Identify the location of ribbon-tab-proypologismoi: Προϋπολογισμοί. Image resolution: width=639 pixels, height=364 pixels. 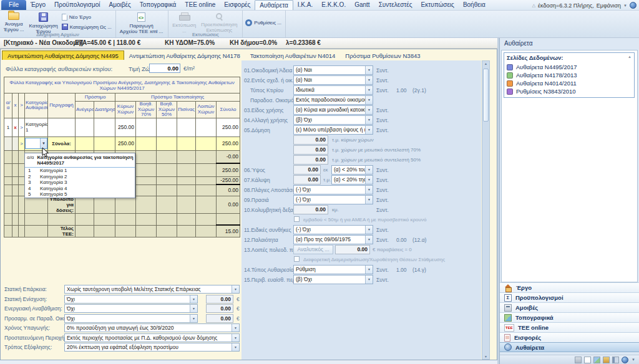
(77, 5).